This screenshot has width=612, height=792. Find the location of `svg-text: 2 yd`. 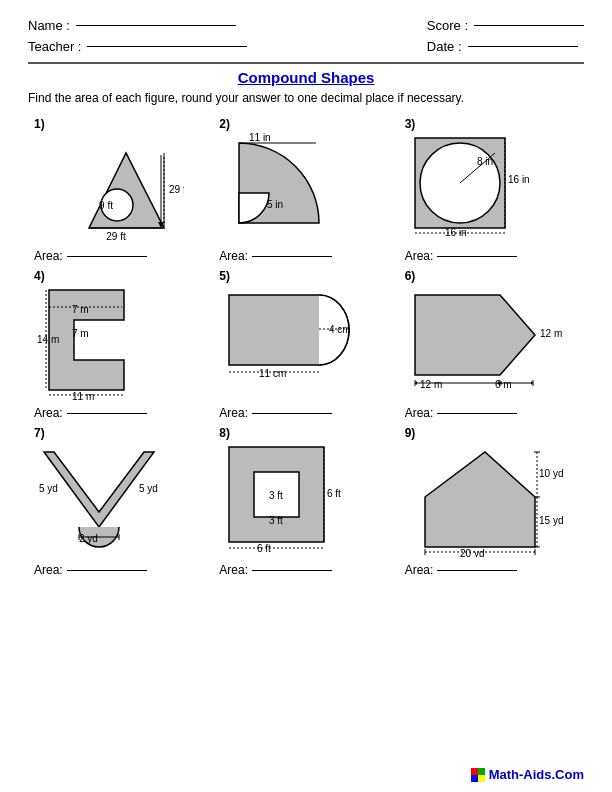

svg-text: 2 yd is located at coordinates (88, 538).